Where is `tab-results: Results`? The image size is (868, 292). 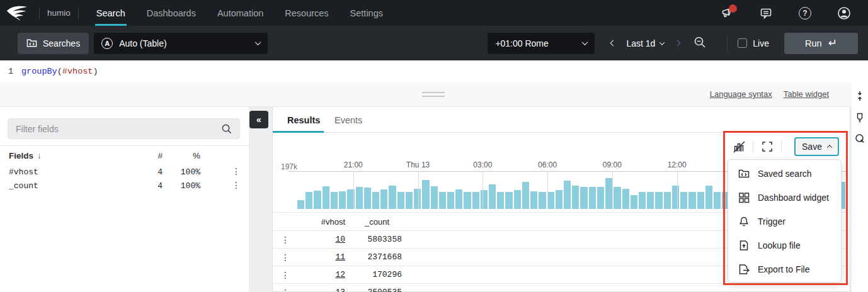
tab-results: Results is located at coordinates (304, 120).